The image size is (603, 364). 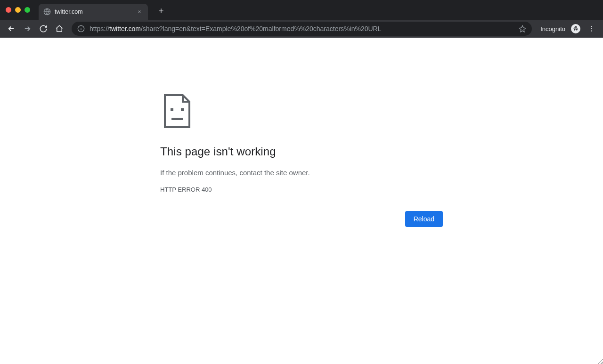 I want to click on resize-handle, so click(x=600, y=361).